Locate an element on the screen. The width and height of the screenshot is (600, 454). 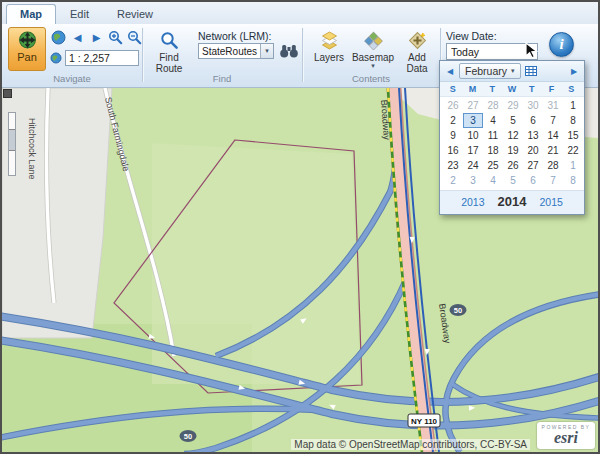
next-extent-button: ▶ is located at coordinates (96, 37).